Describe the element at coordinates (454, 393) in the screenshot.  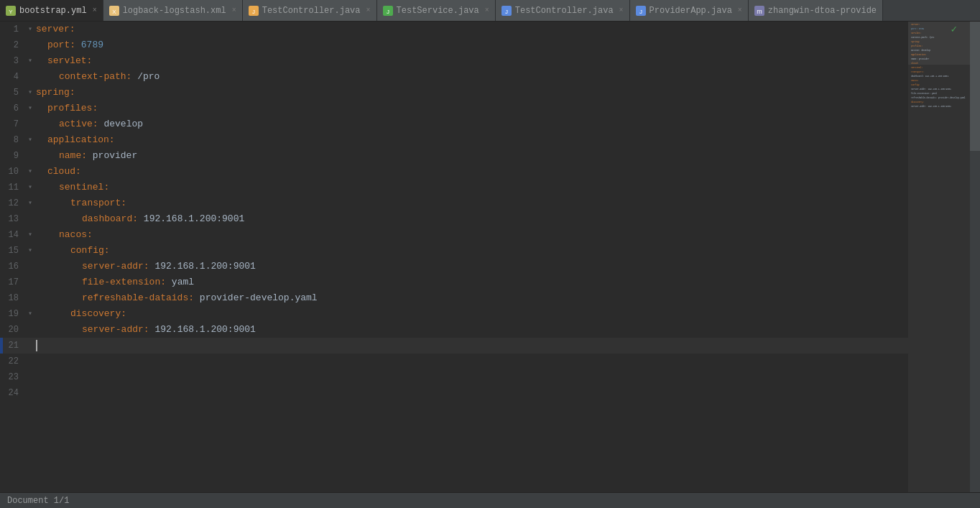
I see `code-line-24: 24` at that location.